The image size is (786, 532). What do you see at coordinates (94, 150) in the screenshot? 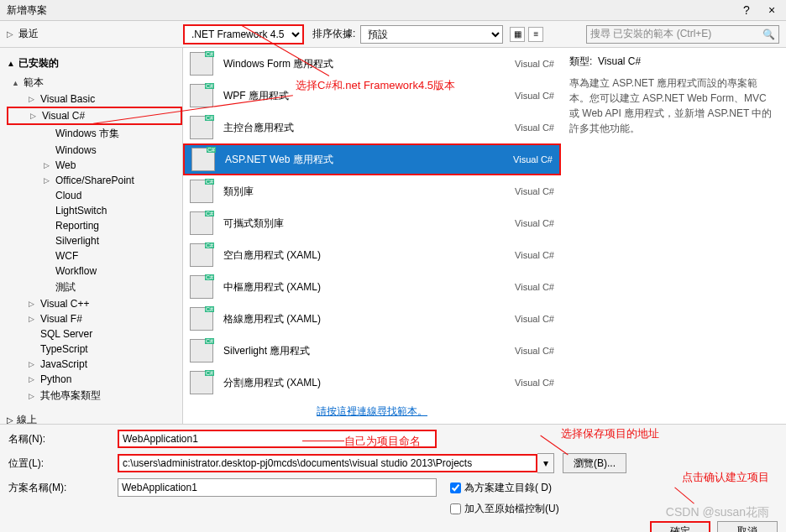
I see `tree-item: Windows` at bounding box center [94, 150].